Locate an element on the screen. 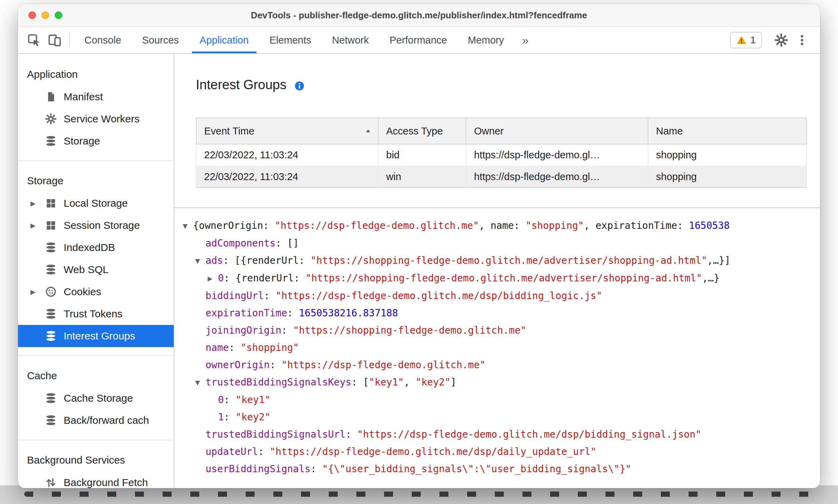  tree-line: trustedBiddingSignalsUrl: "https://dsp-f… is located at coordinates (501, 435).